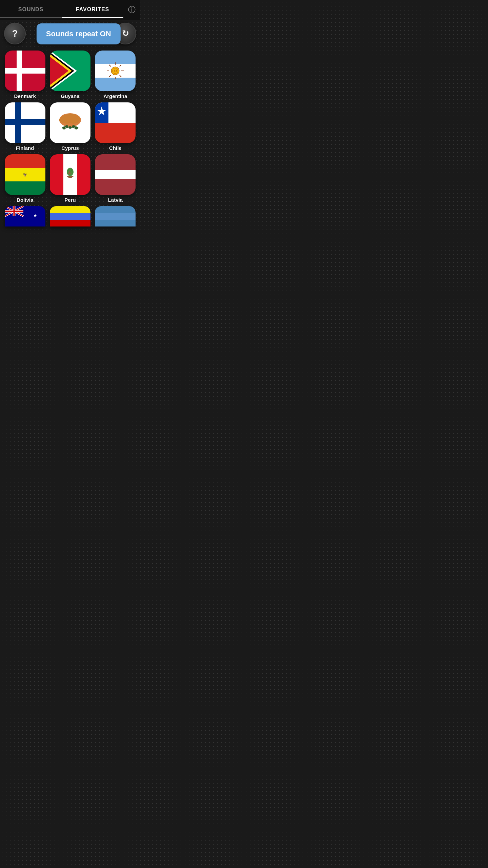 The image size is (488, 868). Describe the element at coordinates (115, 75) in the screenshot. I see `list-item: Argentina` at that location.